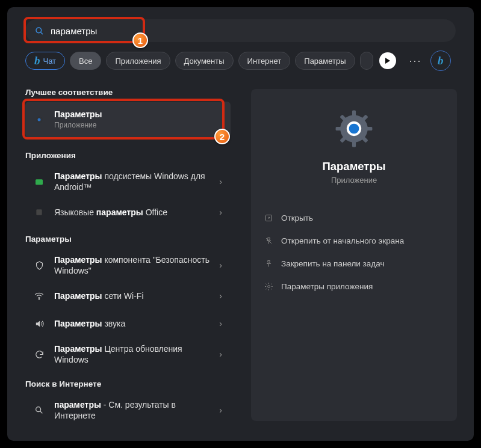  I want to click on section-best-match: Лучшее соответствие, so click(128, 93).